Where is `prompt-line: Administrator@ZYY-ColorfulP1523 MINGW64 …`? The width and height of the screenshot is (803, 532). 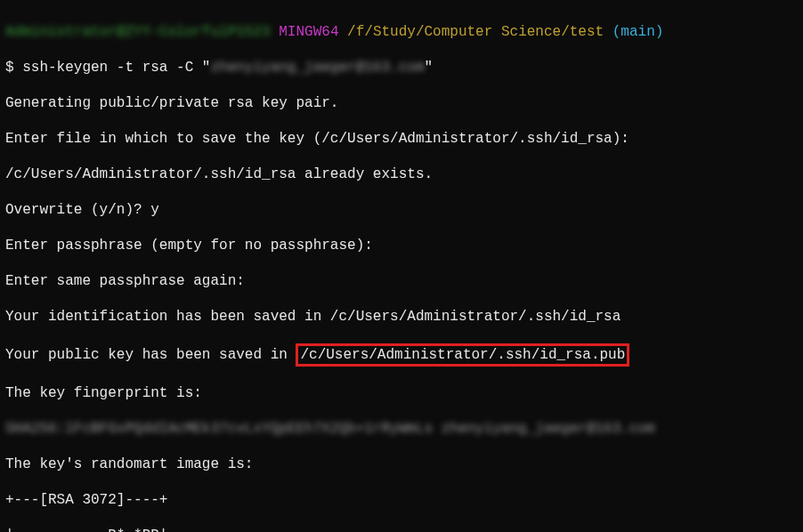
prompt-line: Administrator@ZYY-ColorfulP1523 MINGW64 … is located at coordinates (402, 32).